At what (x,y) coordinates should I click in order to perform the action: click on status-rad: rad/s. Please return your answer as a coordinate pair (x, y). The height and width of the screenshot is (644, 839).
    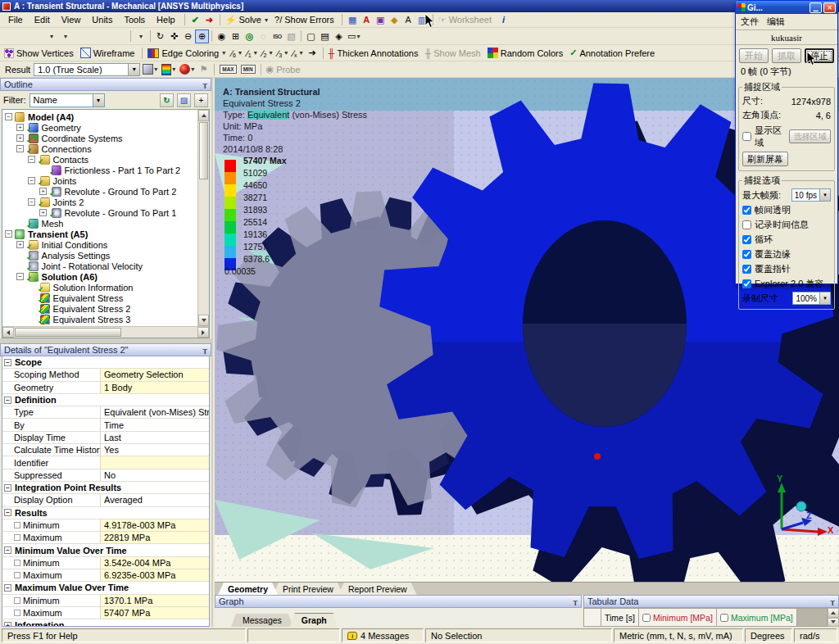
    Looking at the image, I should click on (816, 636).